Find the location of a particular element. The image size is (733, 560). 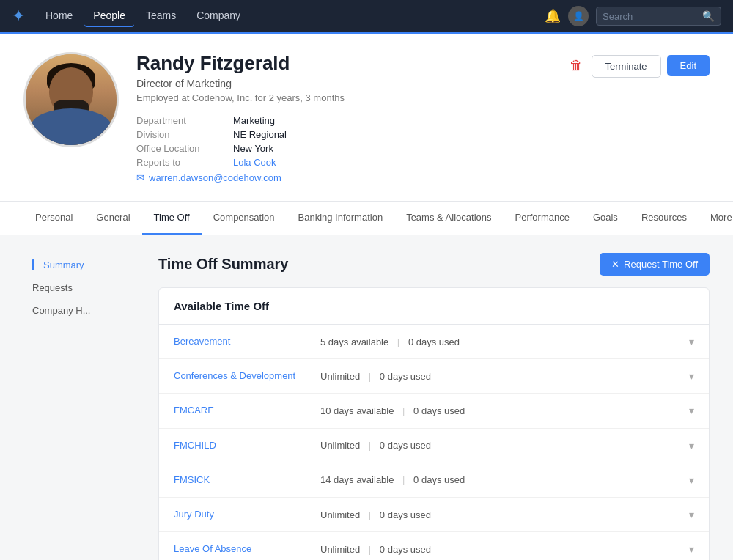

timeoff-row-leave-of-absence: Leave Of Absence Unlimited | 0 days used… is located at coordinates (434, 546).